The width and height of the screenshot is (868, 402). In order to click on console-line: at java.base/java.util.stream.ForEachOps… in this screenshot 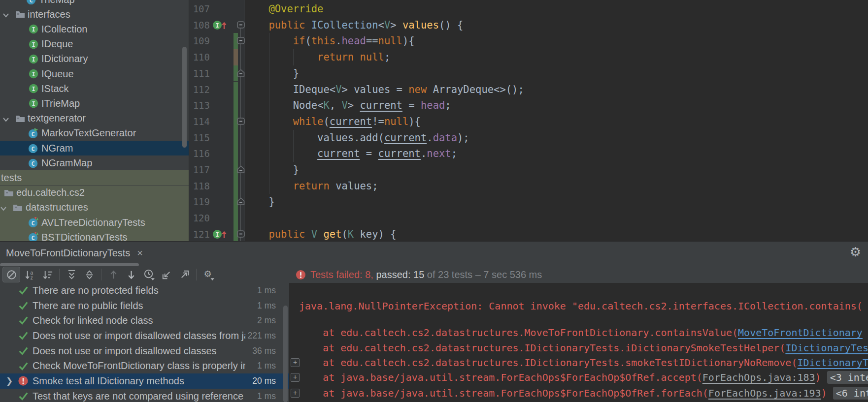, I will do `click(583, 377)`.